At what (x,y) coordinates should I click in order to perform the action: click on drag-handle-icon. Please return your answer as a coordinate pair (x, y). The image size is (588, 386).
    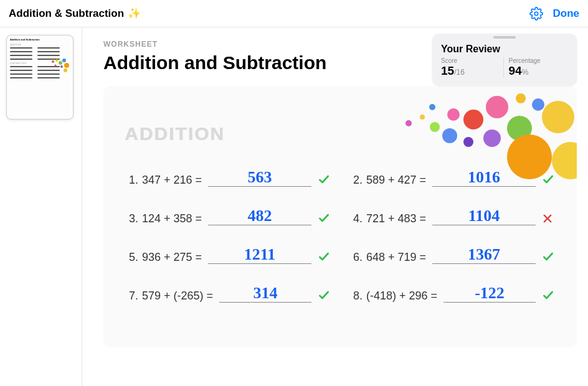
    Looking at the image, I should click on (505, 37).